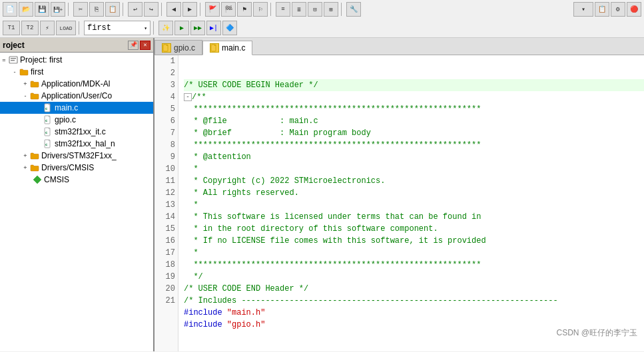  I want to click on bookmark2-btn: 🏁, so click(228, 9).